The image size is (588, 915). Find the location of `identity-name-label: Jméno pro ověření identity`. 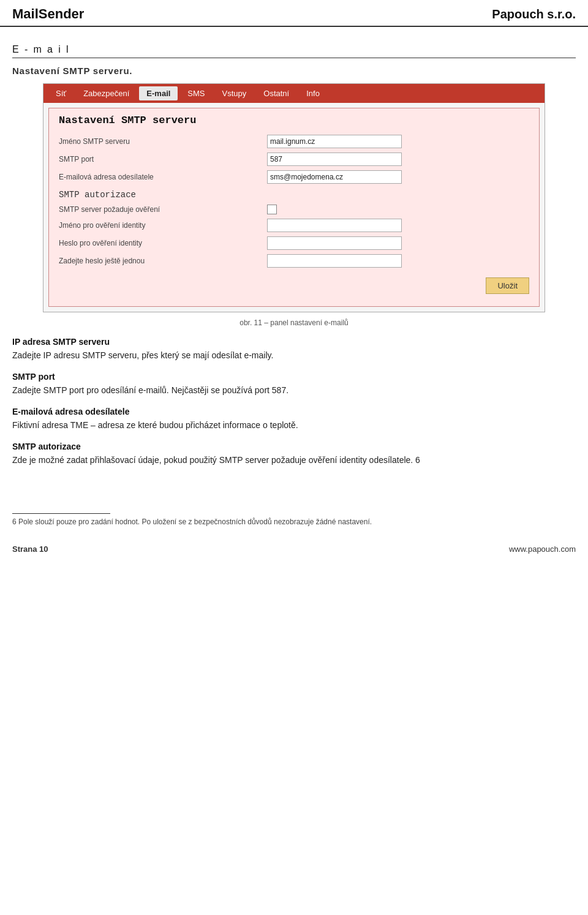

identity-name-label: Jméno pro ověření identity is located at coordinates (163, 225).